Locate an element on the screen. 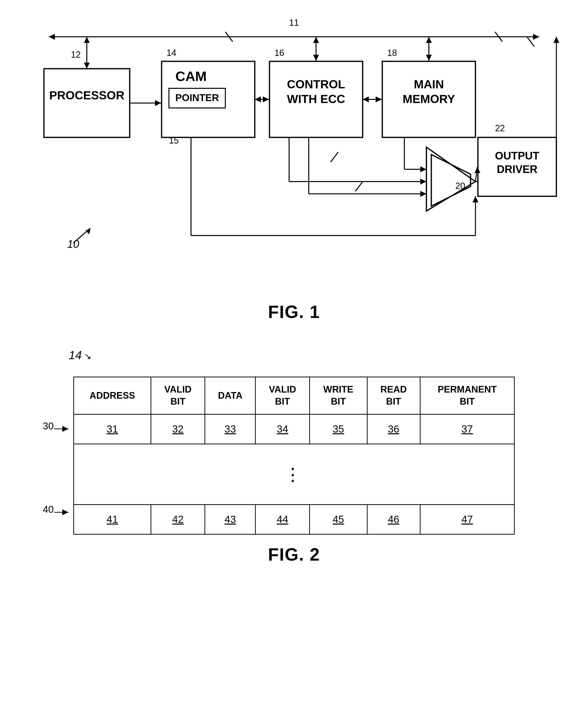 This screenshot has height=712, width=588. row-labels-svg: 30 40 is located at coordinates (54, 455).